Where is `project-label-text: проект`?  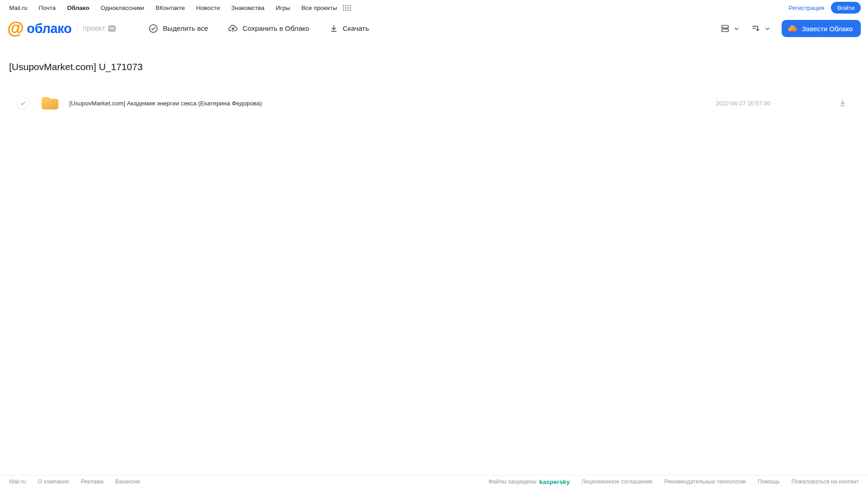
project-label-text: проект is located at coordinates (94, 28).